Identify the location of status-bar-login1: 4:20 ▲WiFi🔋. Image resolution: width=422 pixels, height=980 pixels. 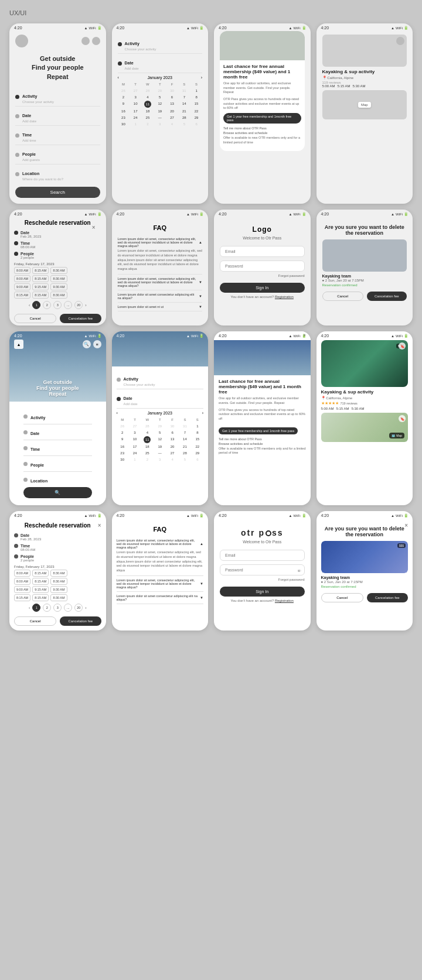
(263, 213).